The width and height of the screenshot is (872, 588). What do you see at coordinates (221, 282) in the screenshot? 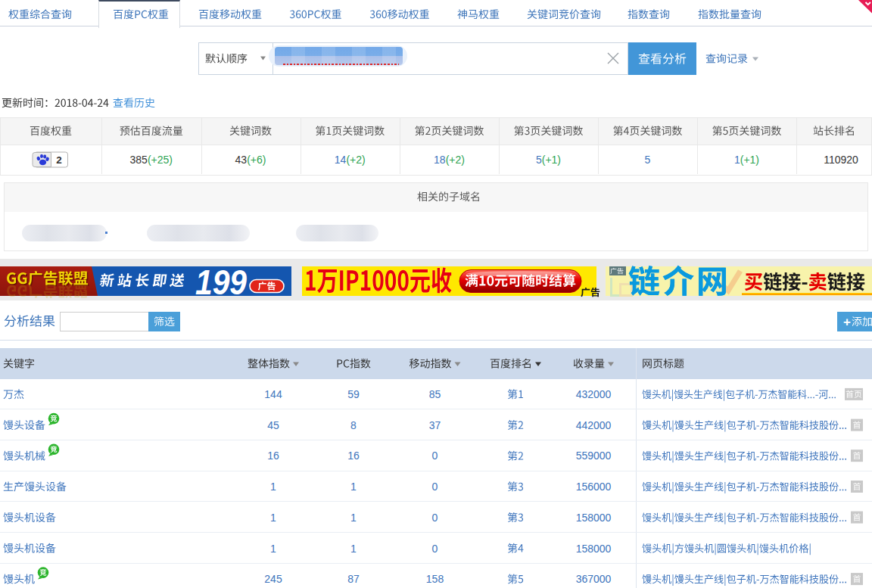
I see `svg-text: 199` at bounding box center [221, 282].